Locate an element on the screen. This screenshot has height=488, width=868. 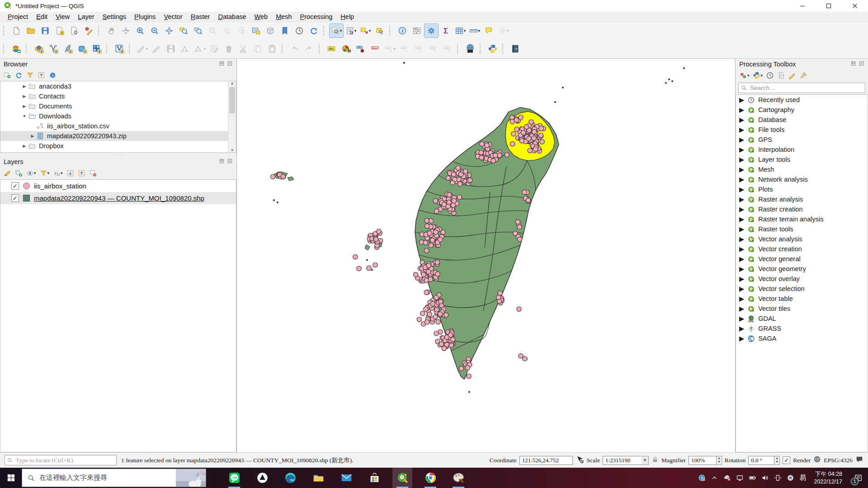
new-virtual-layer-dialog-button is located at coordinates (119, 49).